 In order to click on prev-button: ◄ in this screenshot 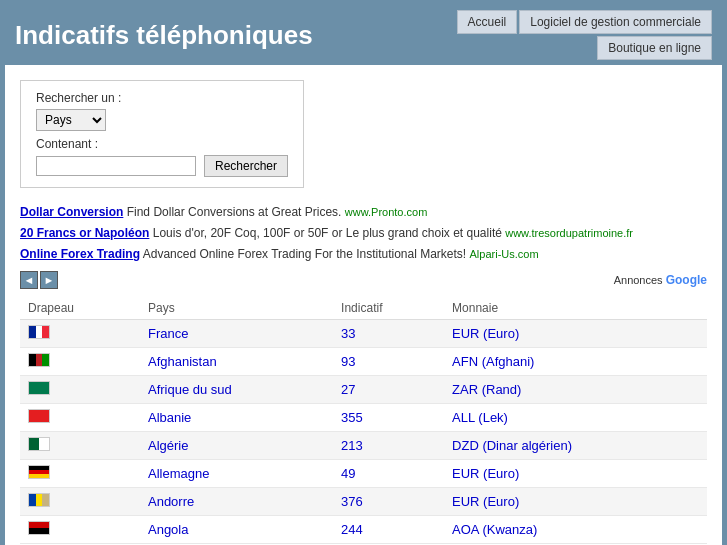, I will do `click(29, 280)`.